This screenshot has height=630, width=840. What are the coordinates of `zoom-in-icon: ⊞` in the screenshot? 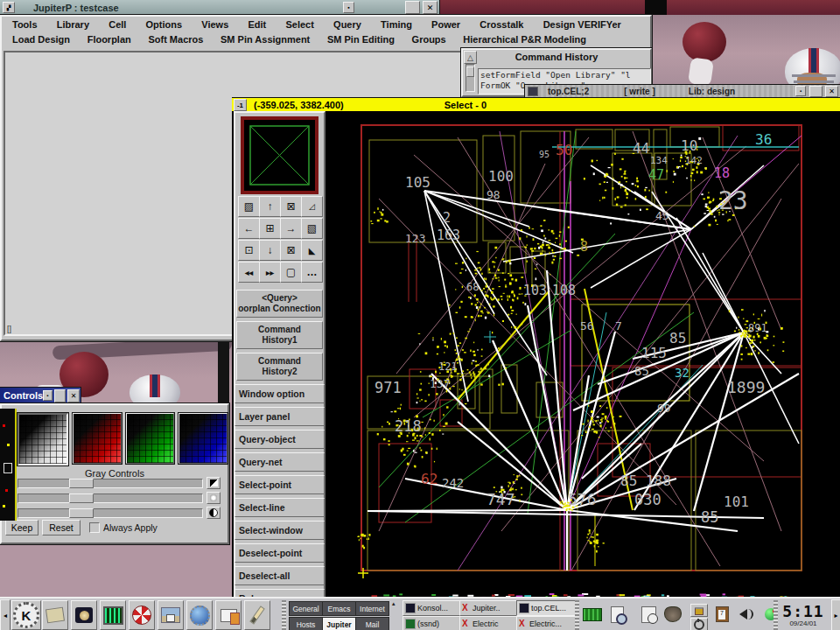 It's located at (270, 228).